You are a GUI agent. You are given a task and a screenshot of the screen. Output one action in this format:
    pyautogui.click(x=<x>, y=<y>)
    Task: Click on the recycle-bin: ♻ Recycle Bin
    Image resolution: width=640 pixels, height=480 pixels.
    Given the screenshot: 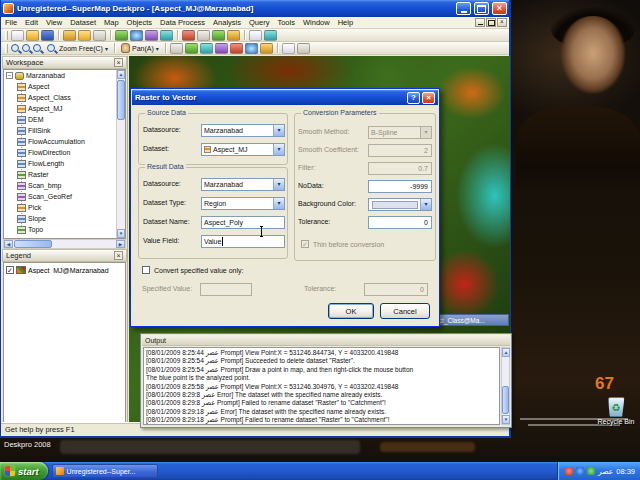 What is the action you would take?
    pyautogui.click(x=616, y=411)
    